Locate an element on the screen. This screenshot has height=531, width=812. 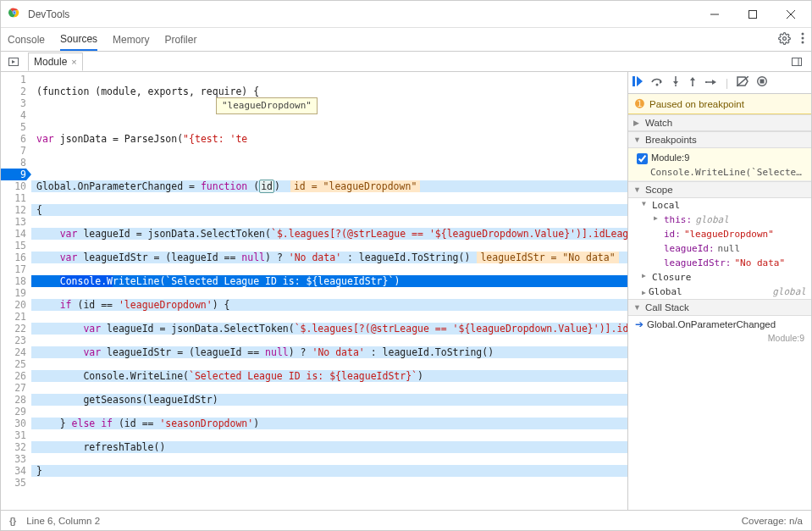
pause-on-exceptions-button is located at coordinates (762, 83).